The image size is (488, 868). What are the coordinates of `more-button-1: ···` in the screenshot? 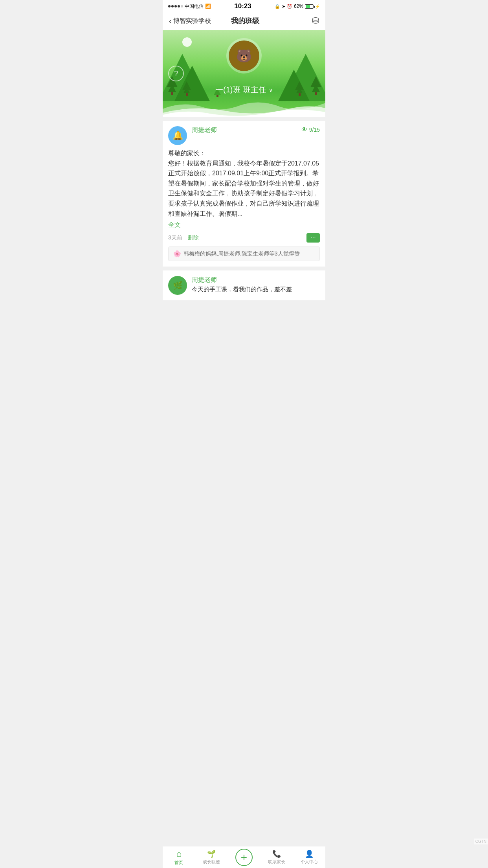 It's located at (313, 238).